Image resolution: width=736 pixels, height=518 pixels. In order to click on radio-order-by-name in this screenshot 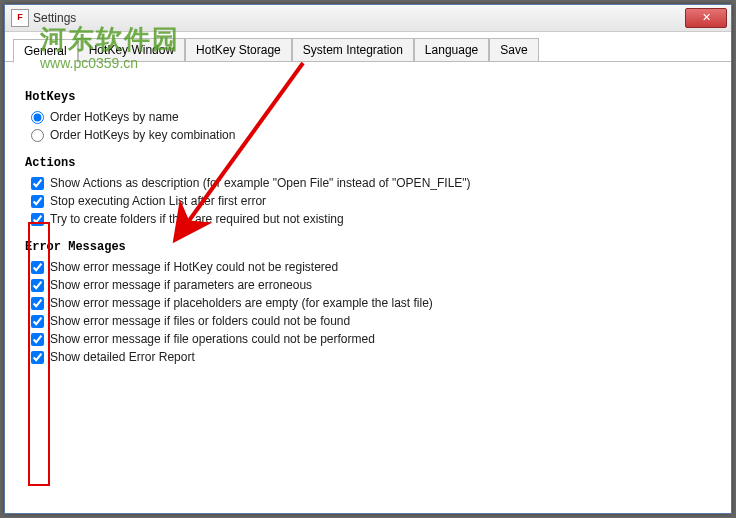, I will do `click(38, 118)`.